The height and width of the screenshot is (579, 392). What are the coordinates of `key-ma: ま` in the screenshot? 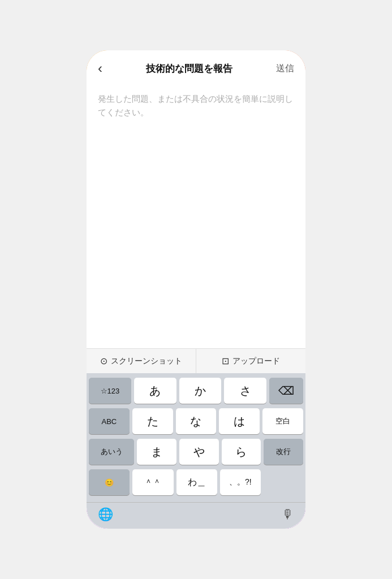 It's located at (157, 452).